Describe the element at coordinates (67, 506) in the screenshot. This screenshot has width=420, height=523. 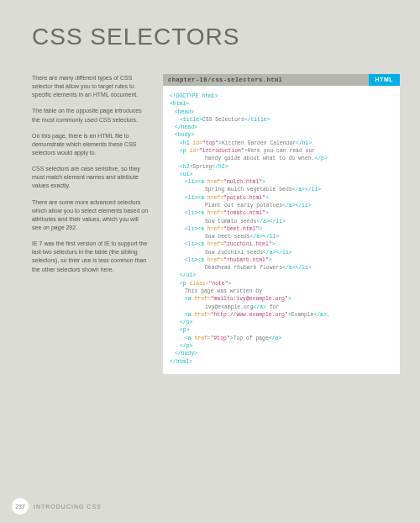
I see `chapter-label: INTRODUCING CSS` at that location.